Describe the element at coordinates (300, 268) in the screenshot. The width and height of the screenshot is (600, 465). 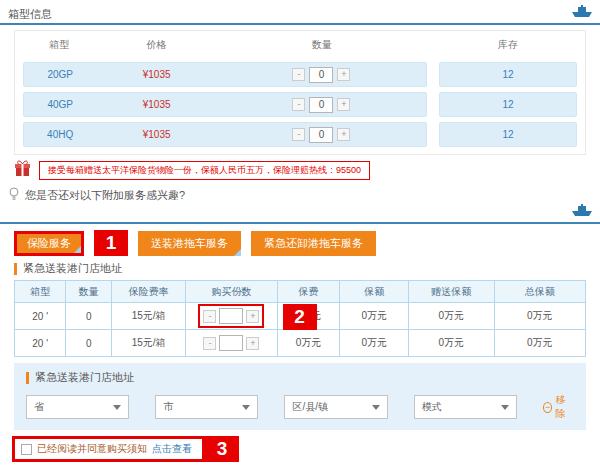
I see `insurance-section-header: 紧急送装港门店地址` at that location.